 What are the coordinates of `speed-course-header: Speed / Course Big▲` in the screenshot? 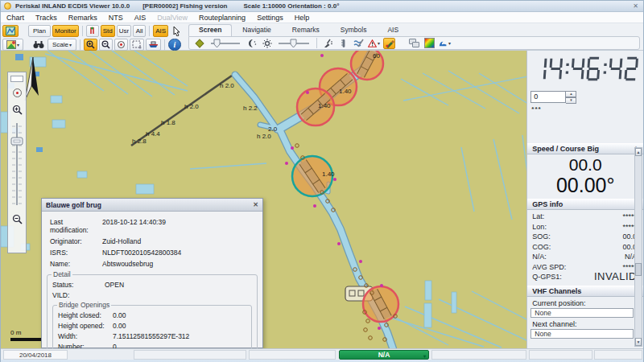 It's located at (585, 149).